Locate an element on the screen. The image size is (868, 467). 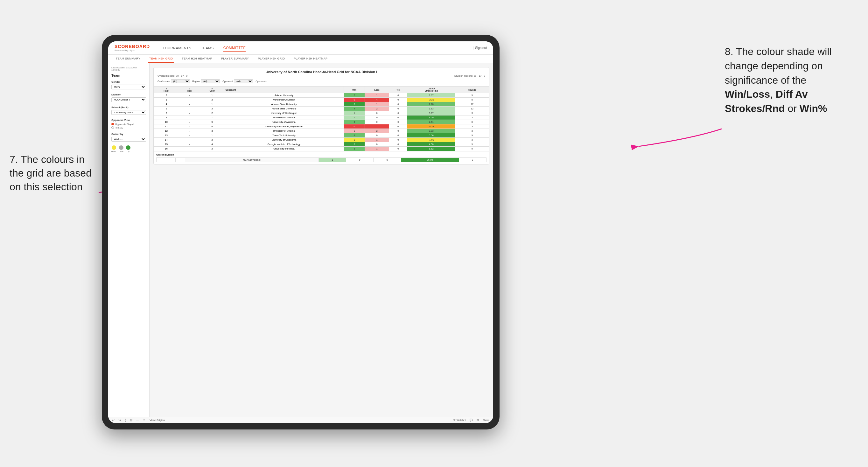
sign-out-link: | Sign out is located at coordinates (480, 48).